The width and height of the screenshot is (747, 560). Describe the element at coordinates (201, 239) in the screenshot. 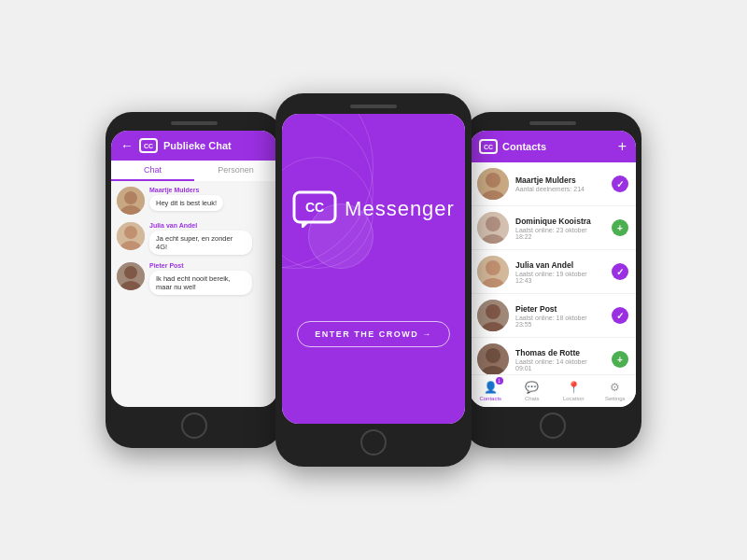

I see `bubble-wrap-2: Julia van Andel Ja echt super, en zonder…` at that location.